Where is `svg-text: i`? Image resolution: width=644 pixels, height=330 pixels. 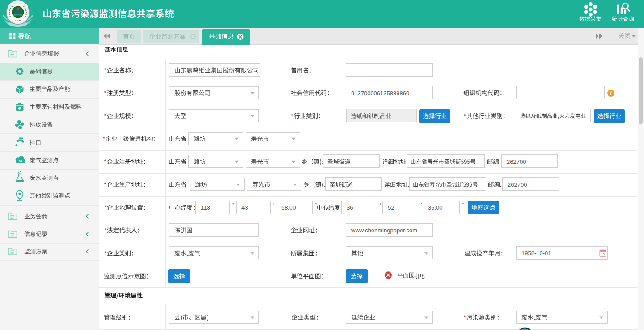 svg-text: i is located at coordinates (611, 93).